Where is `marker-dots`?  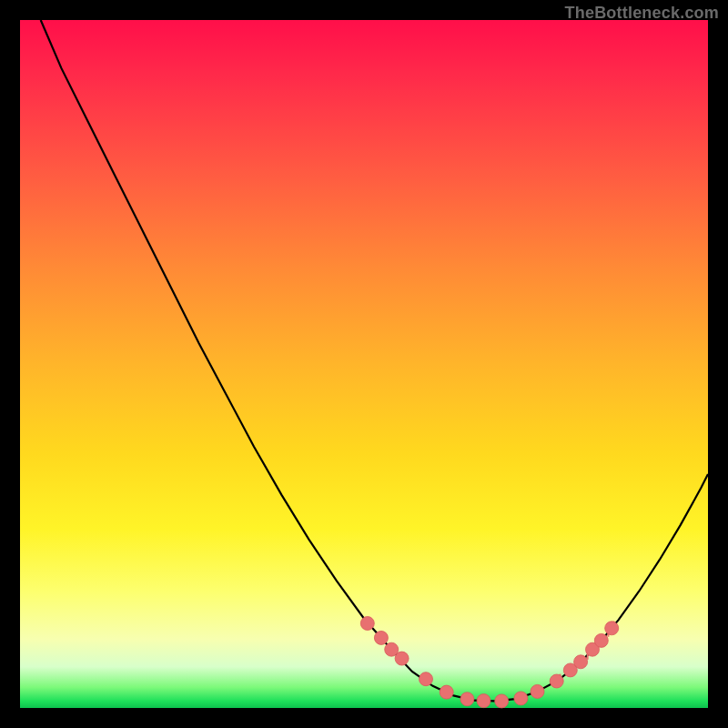
marker-dots is located at coordinates (490, 662).